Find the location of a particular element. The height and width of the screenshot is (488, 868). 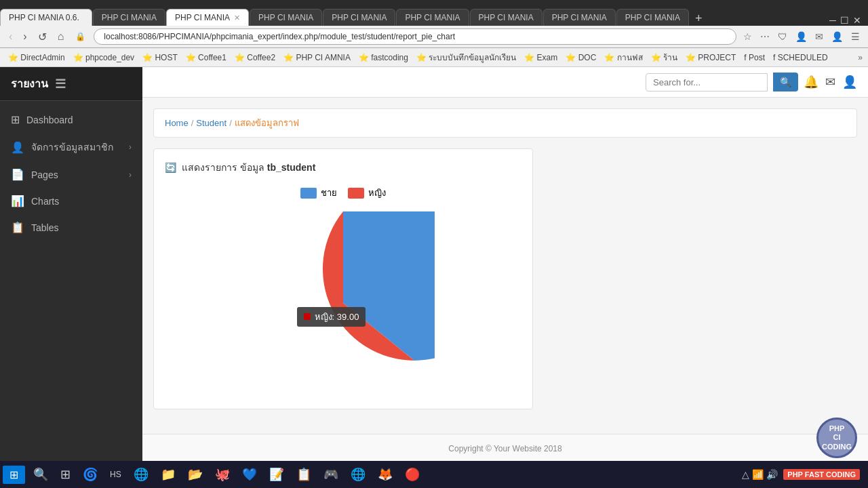

pie-chart-svg is located at coordinates (343, 303).